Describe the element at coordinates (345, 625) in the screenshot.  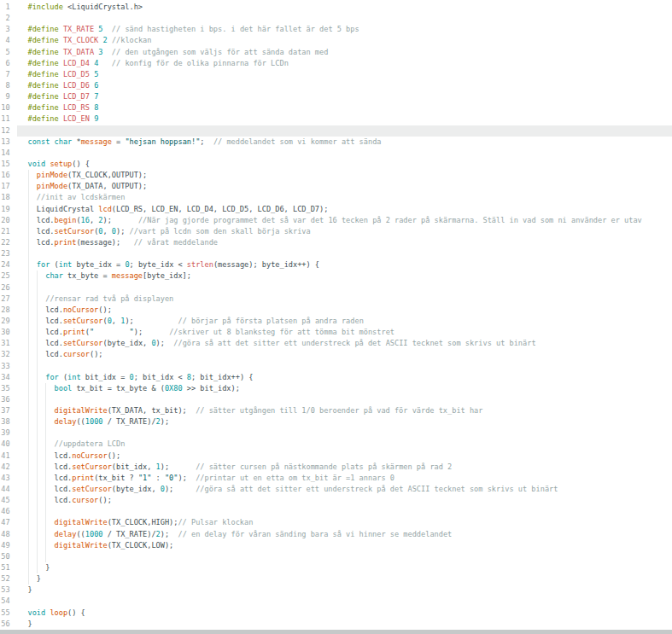
I see `code-line-content: }` at that location.